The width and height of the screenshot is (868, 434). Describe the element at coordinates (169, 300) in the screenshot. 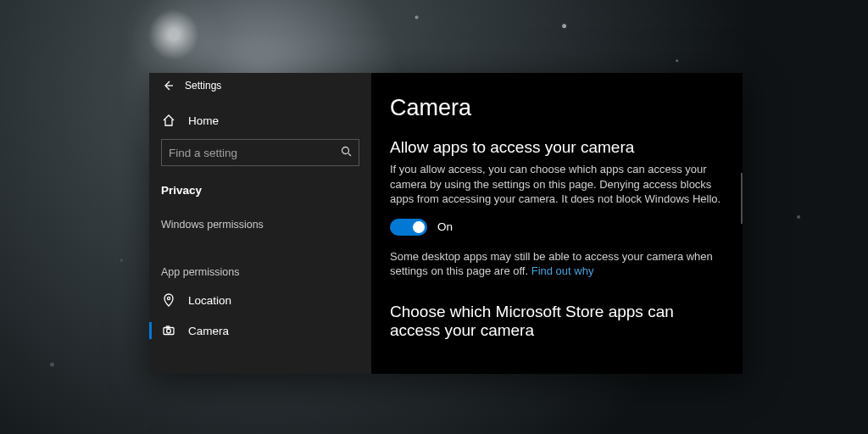

I see `location-icon` at that location.